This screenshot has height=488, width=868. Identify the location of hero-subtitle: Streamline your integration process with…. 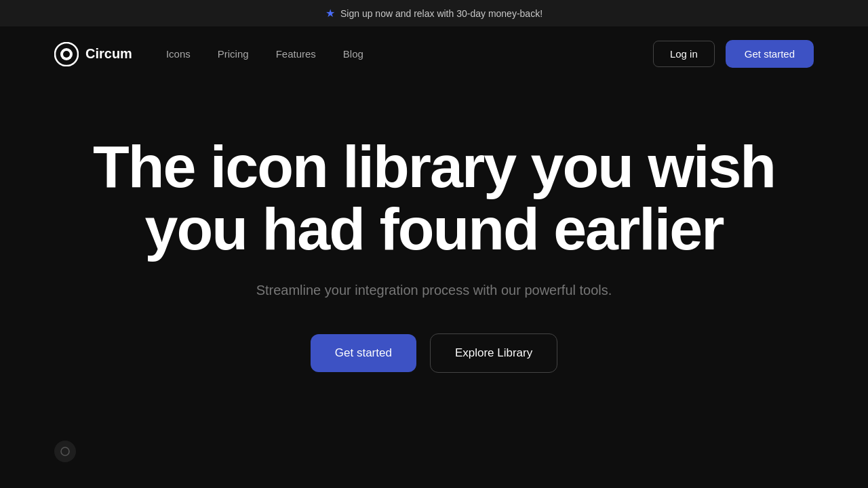
(434, 290).